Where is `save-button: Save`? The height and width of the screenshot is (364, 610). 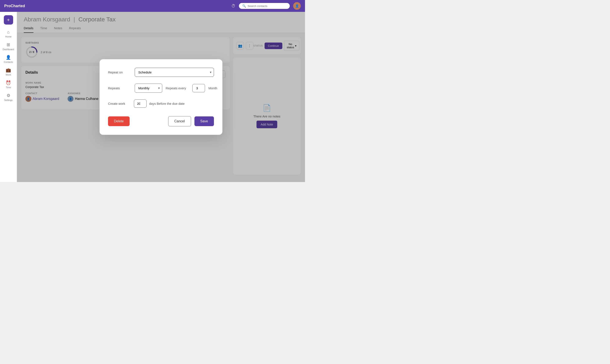 save-button: Save is located at coordinates (204, 121).